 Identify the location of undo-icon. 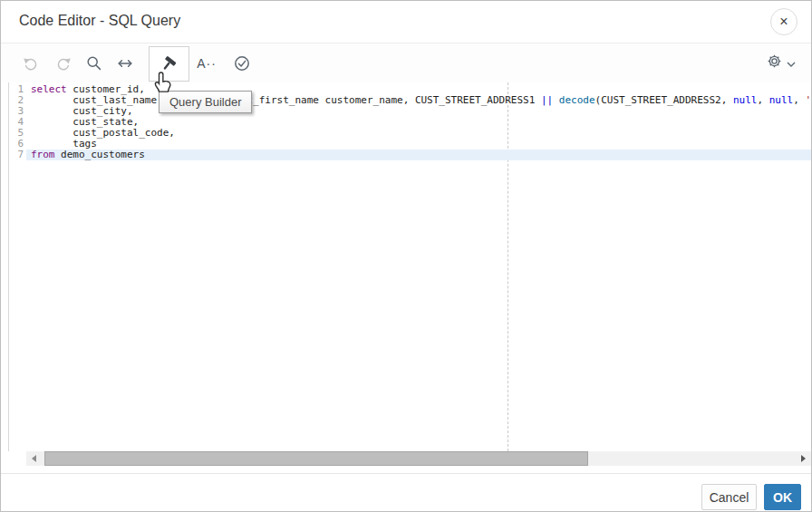
(31, 63).